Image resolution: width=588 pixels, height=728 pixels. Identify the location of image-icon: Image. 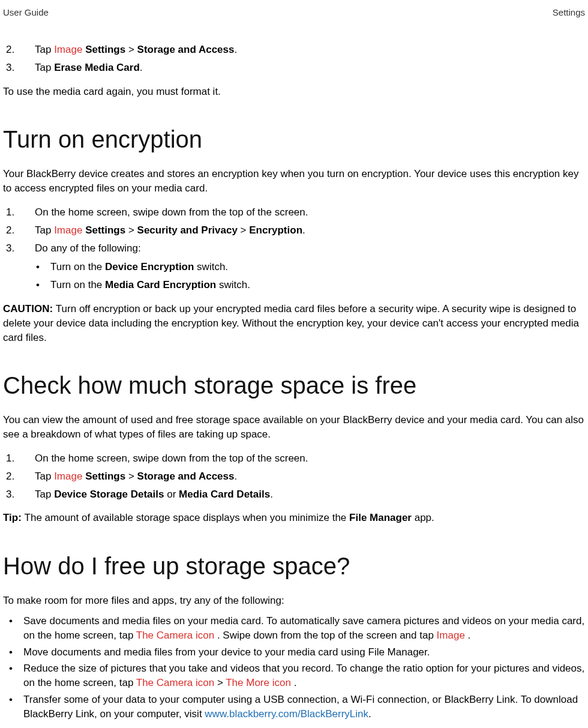
(451, 635).